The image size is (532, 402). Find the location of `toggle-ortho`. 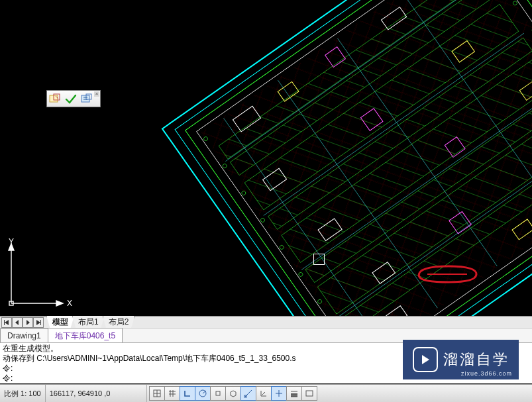

toggle-ortho is located at coordinates (187, 393).